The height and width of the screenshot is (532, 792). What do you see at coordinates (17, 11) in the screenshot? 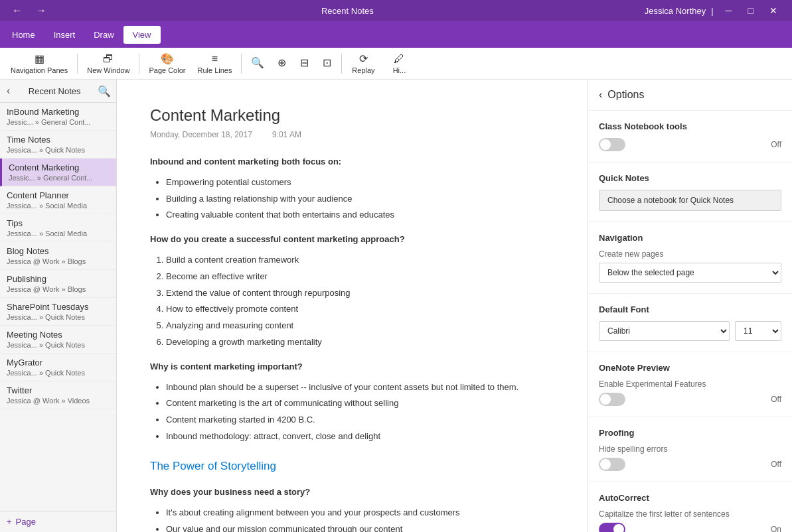
I see `back-button: ←` at bounding box center [17, 11].